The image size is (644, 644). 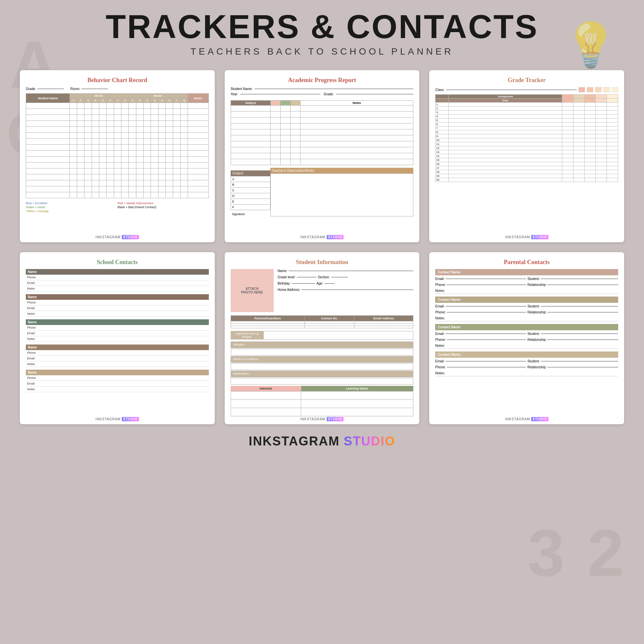 What do you see at coordinates (251, 173) in the screenshot?
I see `obs-subject-header: Subject` at bounding box center [251, 173].